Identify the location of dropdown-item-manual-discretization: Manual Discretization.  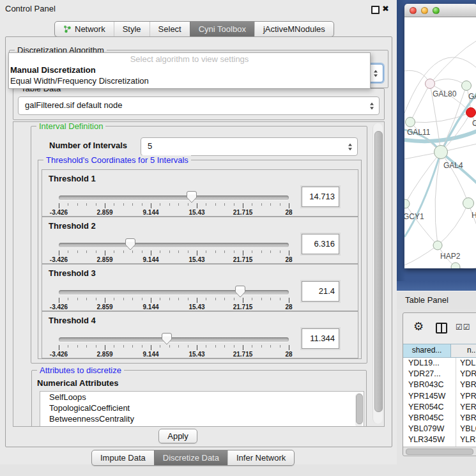
(189, 70).